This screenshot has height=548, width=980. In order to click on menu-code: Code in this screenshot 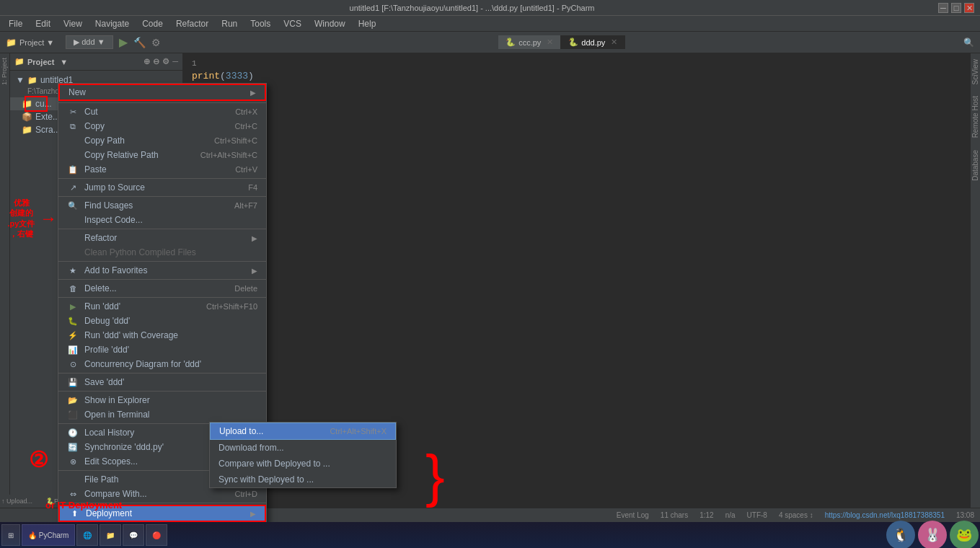, I will do `click(153, 24)`.